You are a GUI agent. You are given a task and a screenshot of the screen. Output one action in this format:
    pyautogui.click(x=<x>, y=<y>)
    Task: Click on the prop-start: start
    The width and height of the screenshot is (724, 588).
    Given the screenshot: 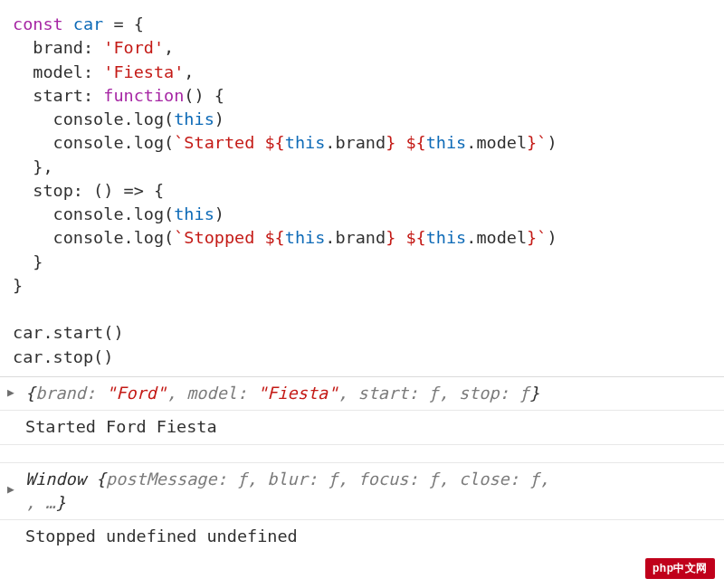 What is the action you would take?
    pyautogui.click(x=48, y=96)
    